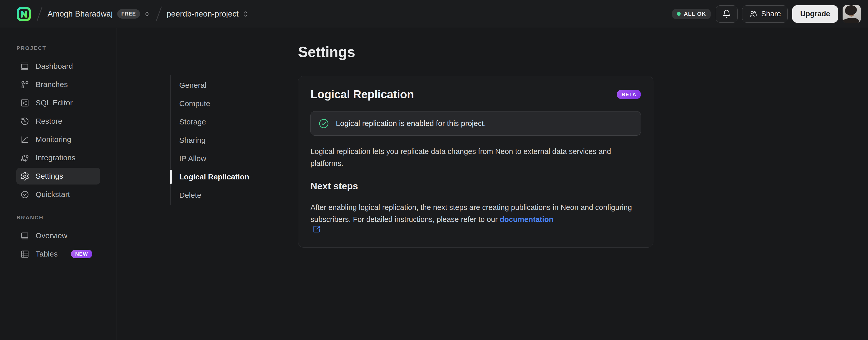  Describe the element at coordinates (58, 84) in the screenshot. I see `sidebar-item-branches: Branches` at that location.